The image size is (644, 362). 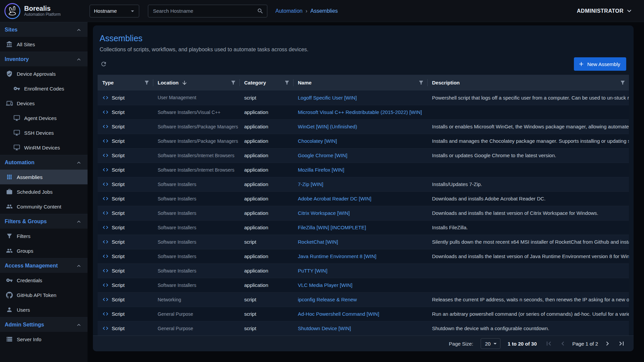 I want to click on assembly-link: RocketChat [WIN], so click(x=318, y=242).